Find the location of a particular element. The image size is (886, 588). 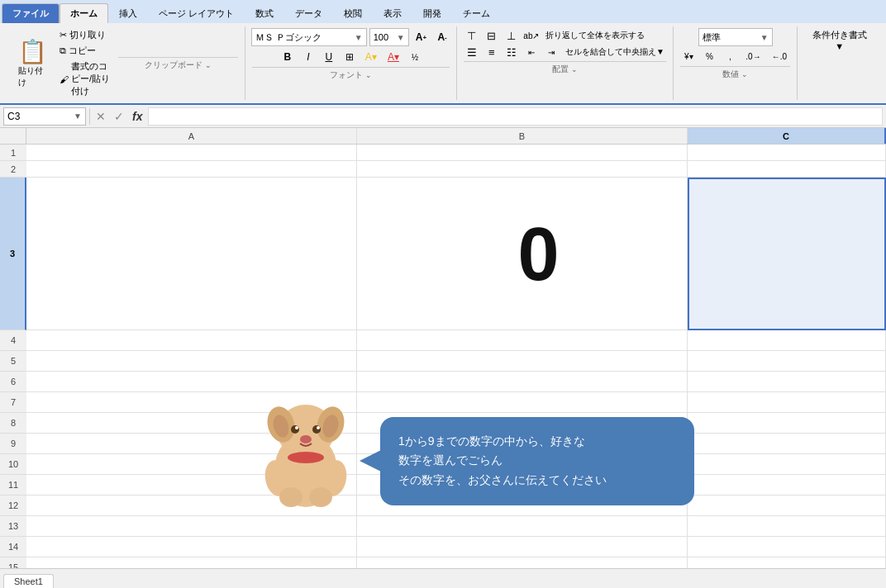

number-format-selector: 標準 ▼ is located at coordinates (736, 37).